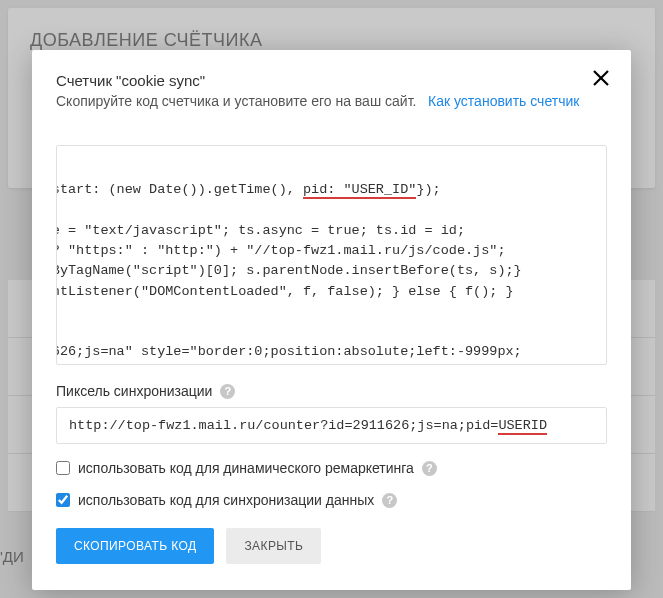 Image resolution: width=663 pixels, height=598 pixels. I want to click on pixel-input: http://top-fwz1.mail.ru/counter?id=29116…, so click(332, 426).